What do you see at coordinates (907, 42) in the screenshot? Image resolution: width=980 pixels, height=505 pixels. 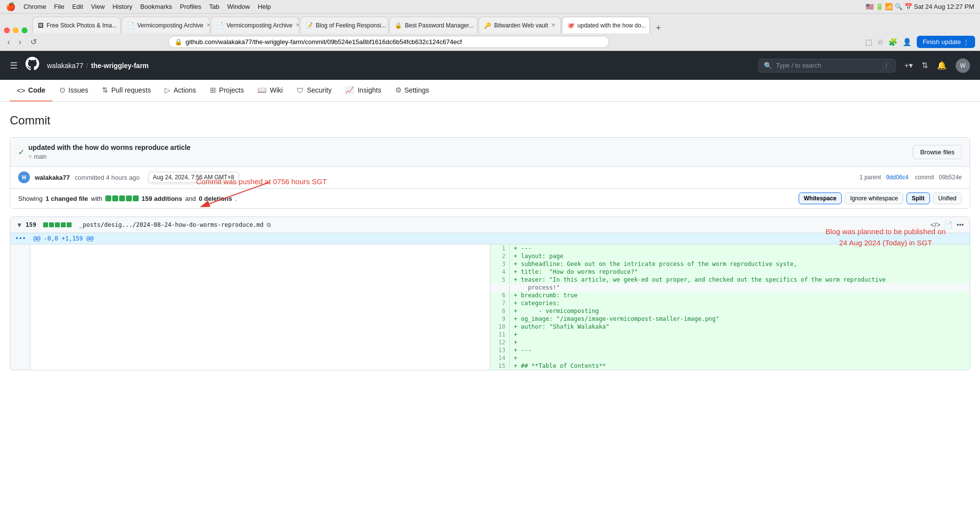 I see `profile-icon: 👤` at bounding box center [907, 42].